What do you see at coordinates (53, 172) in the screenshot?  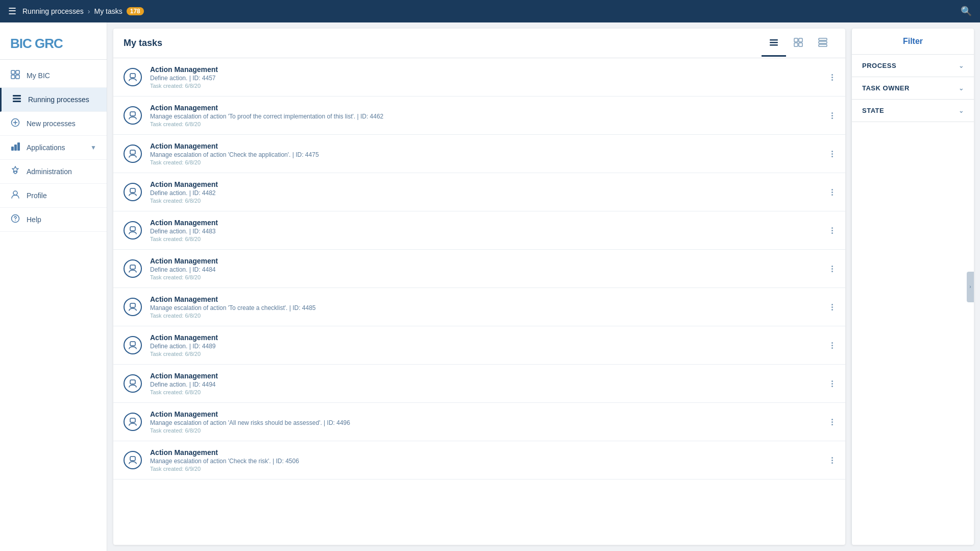 I see `sidebar-item-administration: Administration` at bounding box center [53, 172].